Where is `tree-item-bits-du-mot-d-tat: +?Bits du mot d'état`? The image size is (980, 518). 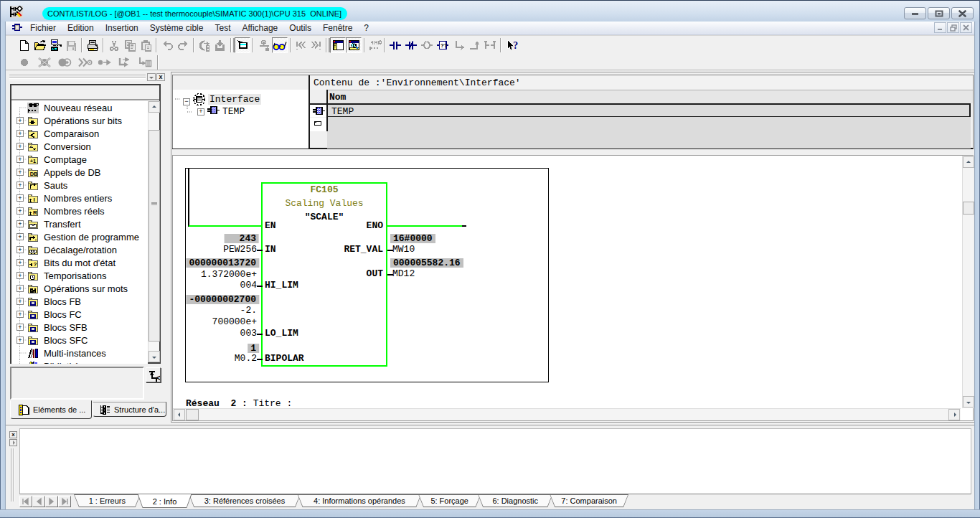 tree-item-bits-du-mot-d-tat: +?Bits du mot d'état is located at coordinates (80, 263).